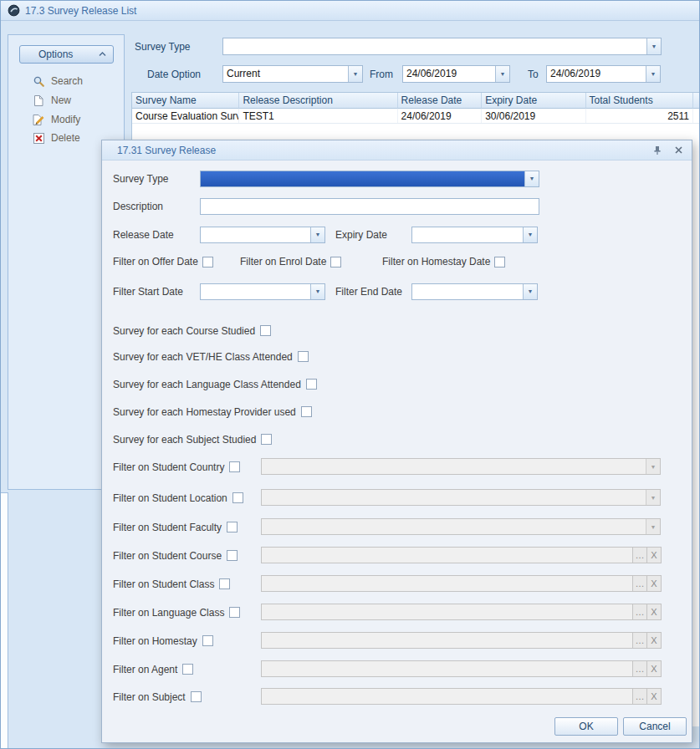  I want to click on filter-language-class-checkbox, so click(234, 612).